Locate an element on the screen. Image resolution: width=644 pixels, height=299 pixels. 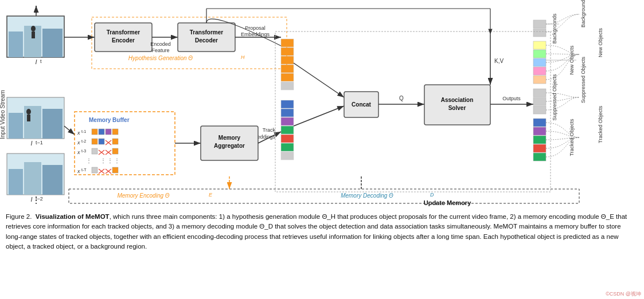
watermark: ©CSDN @视坤 is located at coordinates (623, 294).